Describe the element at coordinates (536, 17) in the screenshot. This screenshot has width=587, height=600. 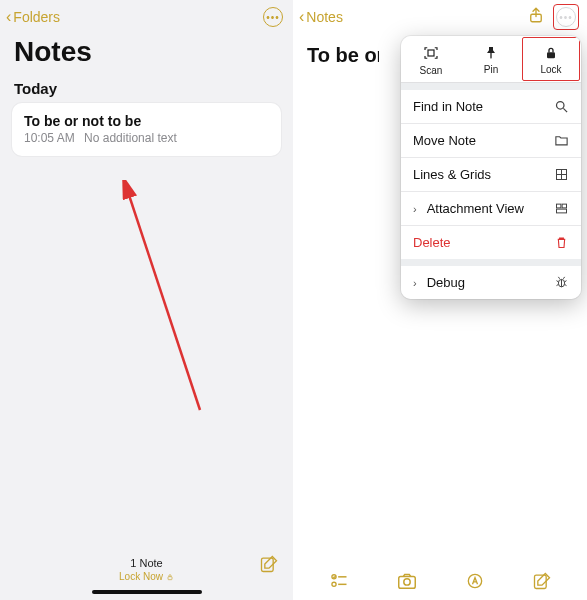
I see `share-button` at that location.